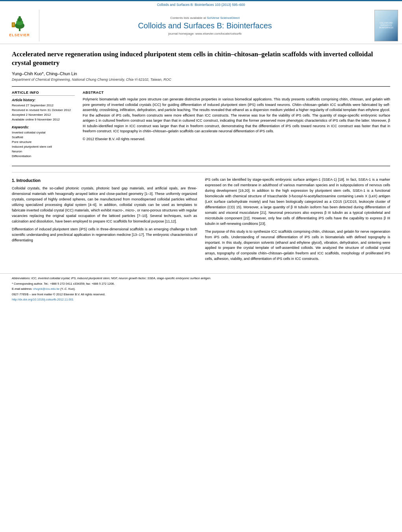  Describe the element at coordinates (201, 59) in the screenshot. I see `article-title: Accelerated nerve regeneration using ind…` at that location.